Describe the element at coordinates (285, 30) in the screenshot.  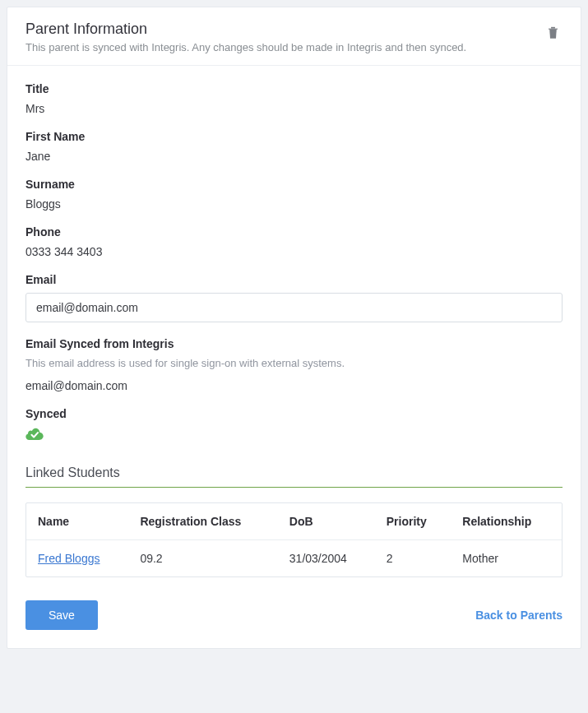
I see `page-title: Parent Information` at that location.